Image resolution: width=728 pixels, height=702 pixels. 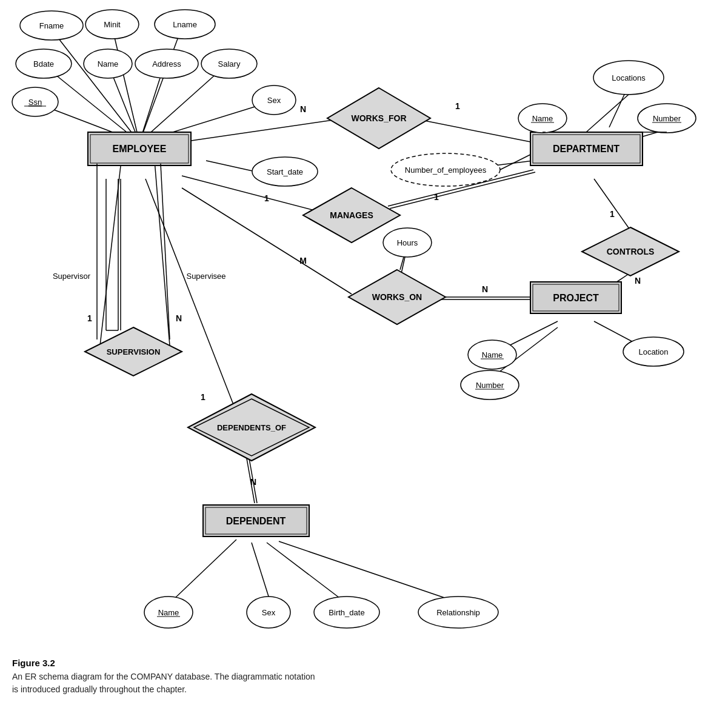 What do you see at coordinates (90, 318) in the screenshot?
I see `supervision-1-label: 1` at bounding box center [90, 318].